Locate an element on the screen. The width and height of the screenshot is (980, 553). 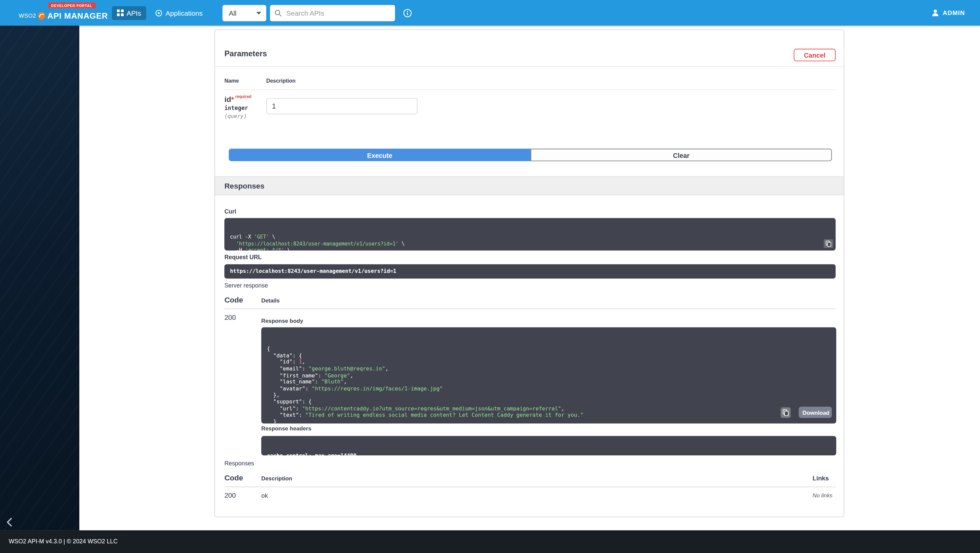
param-description-header: Description is located at coordinates (281, 81).